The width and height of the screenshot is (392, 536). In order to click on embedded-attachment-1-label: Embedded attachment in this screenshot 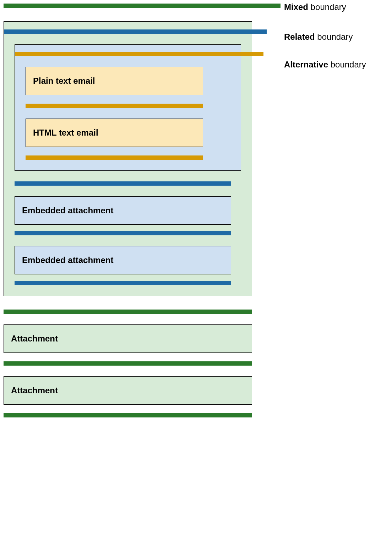, I will do `click(67, 210)`.